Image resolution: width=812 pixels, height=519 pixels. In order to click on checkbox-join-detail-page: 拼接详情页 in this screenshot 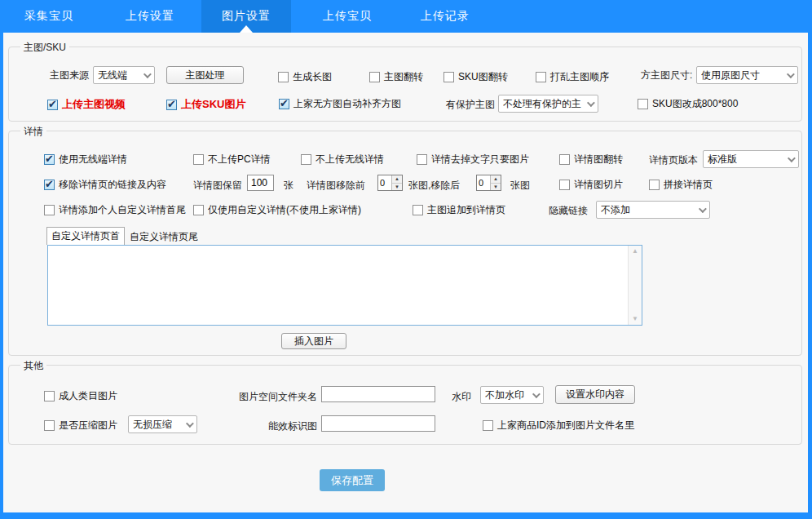, I will do `click(681, 184)`.